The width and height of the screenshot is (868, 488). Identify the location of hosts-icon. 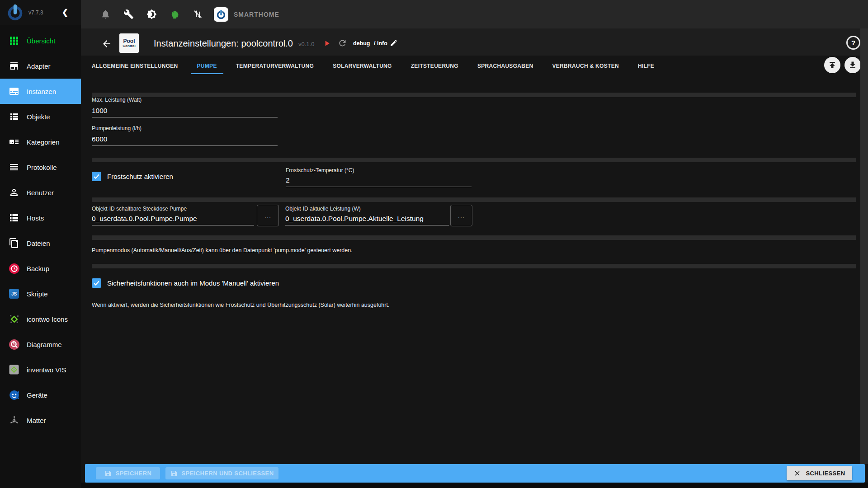
(14, 218).